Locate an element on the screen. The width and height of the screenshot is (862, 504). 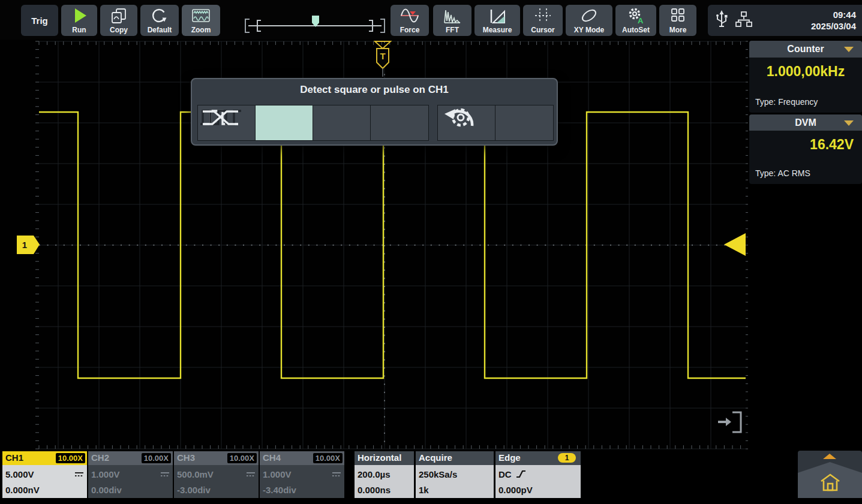
more-label: More is located at coordinates (678, 30).